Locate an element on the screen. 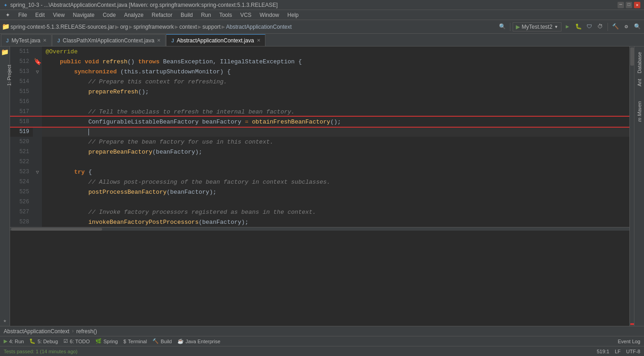 The image size is (644, 356). database-panel-tab: Database is located at coordinates (639, 63).